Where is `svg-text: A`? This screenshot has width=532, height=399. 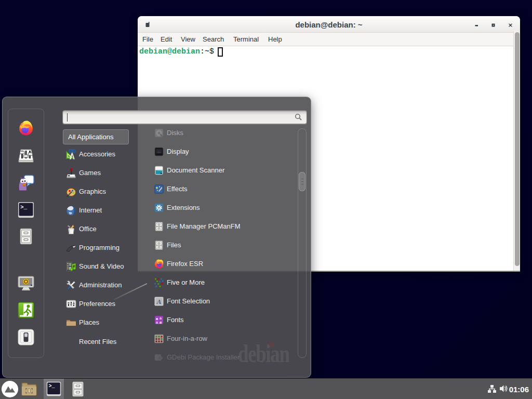
svg-text: A is located at coordinates (159, 301).